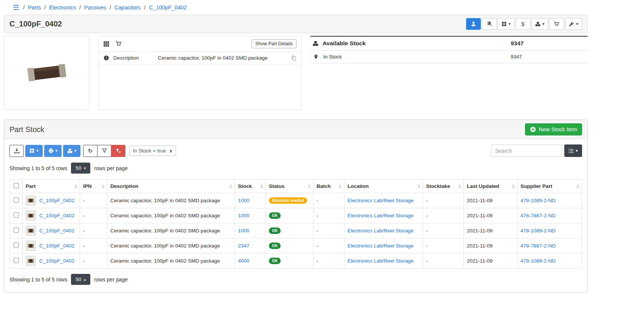  I want to click on notifications-off-button, so click(490, 24).